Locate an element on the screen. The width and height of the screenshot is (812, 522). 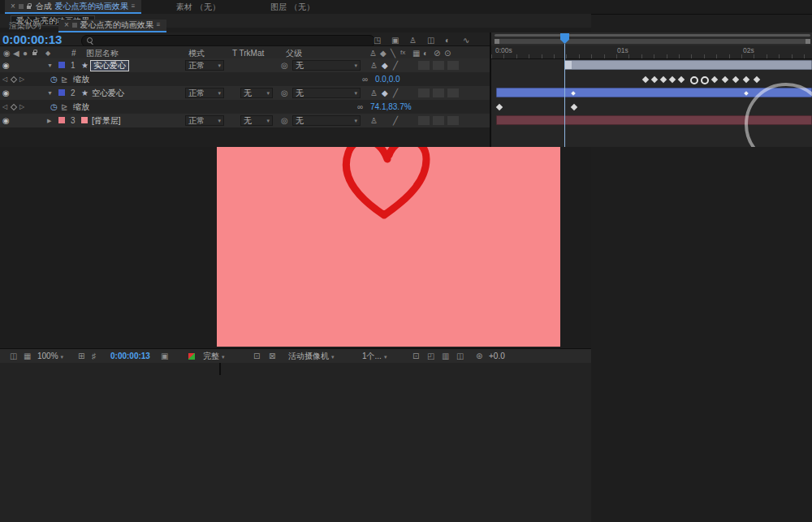
timeline-right: 0:00s 01s 02s is located at coordinates (651, 89).